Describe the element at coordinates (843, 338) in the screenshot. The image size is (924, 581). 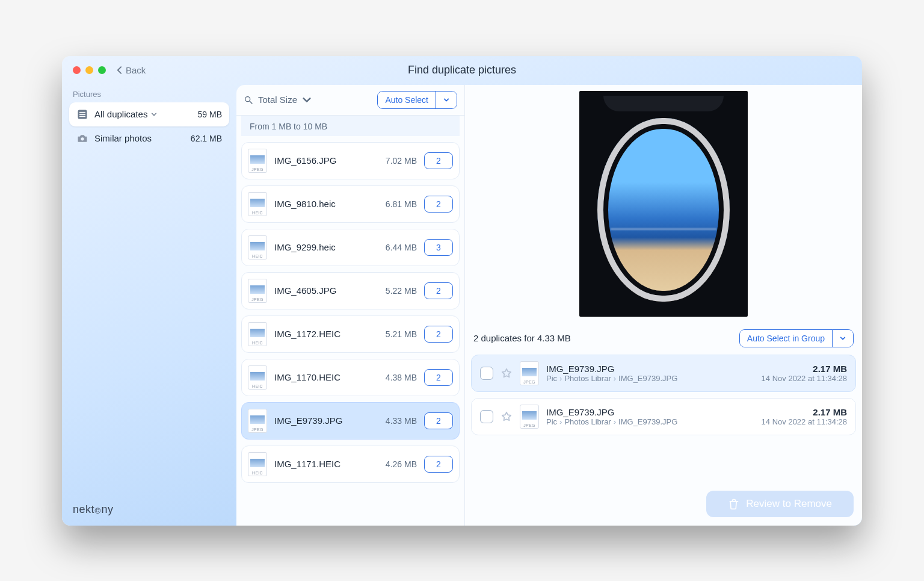
I see `auto-select-group-menu-button` at that location.